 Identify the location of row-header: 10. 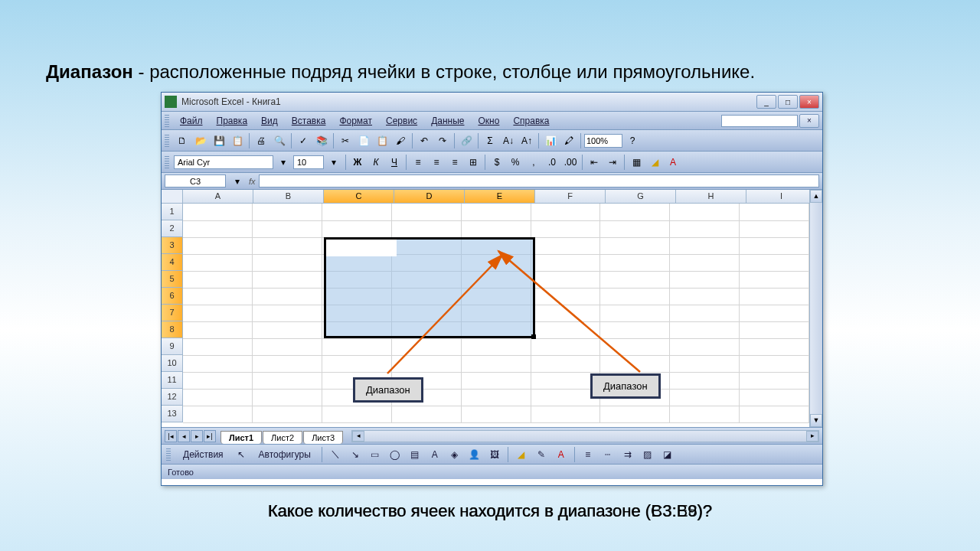
(172, 364).